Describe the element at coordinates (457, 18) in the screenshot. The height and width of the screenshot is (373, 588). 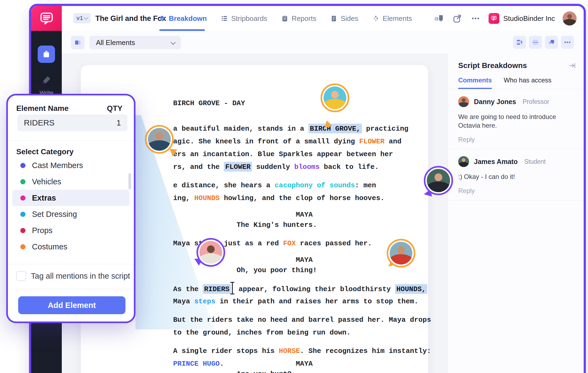
I see `share-icon` at that location.